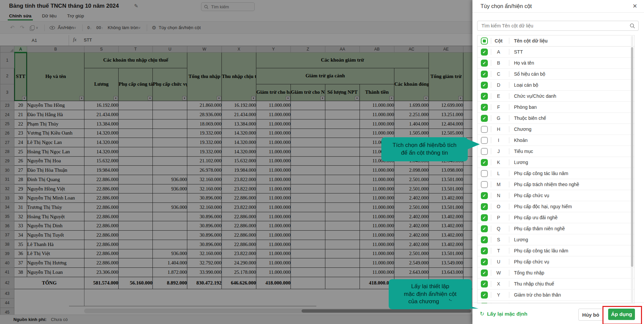  I want to click on column-list-item-U: ✓UPhụ cấp chức vụ, so click(556, 262).